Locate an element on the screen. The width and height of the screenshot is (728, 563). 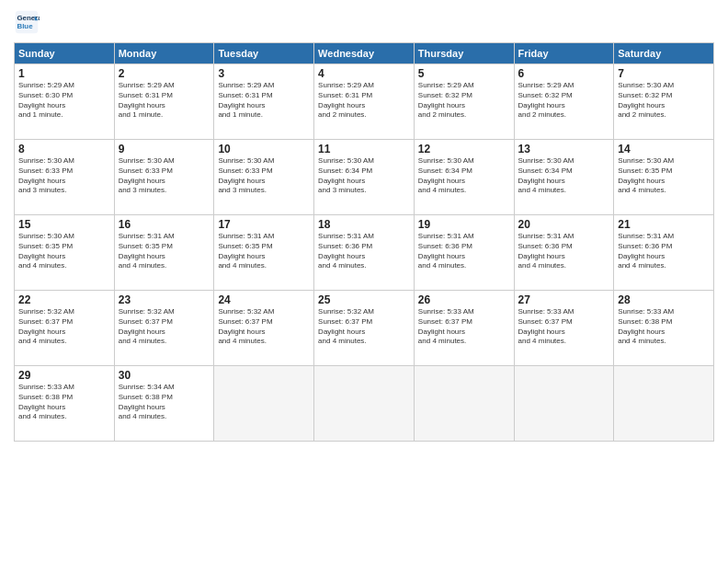
calendar-cell: 29 Sunrise: 5:33 AM Sunset: 6:38 PM Dayl… is located at coordinates (64, 404).